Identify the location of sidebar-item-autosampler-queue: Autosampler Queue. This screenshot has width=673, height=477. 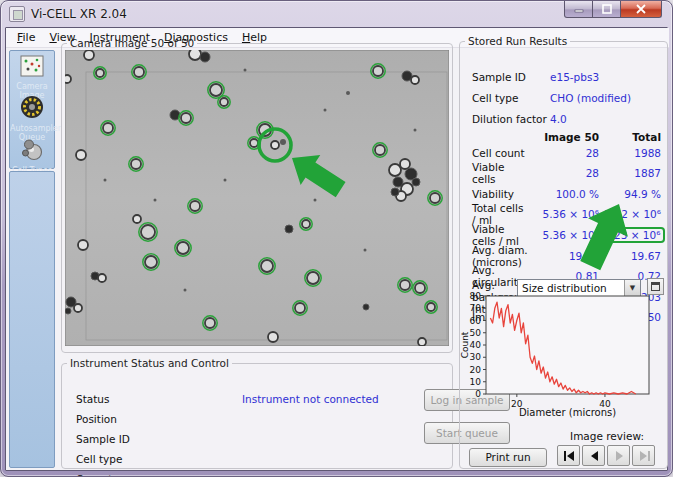
(32, 118).